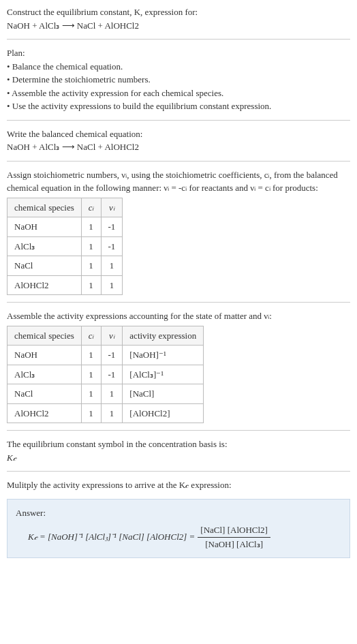  I want to click on table-row: AlCl₃ 1 -1, so click(65, 247).